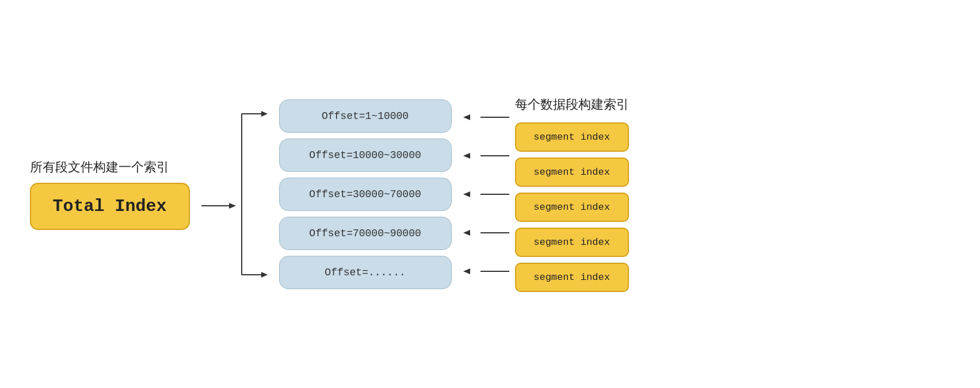 Image resolution: width=980 pixels, height=388 pixels. I want to click on offset-box-1: Offset=10000~30000, so click(365, 155).